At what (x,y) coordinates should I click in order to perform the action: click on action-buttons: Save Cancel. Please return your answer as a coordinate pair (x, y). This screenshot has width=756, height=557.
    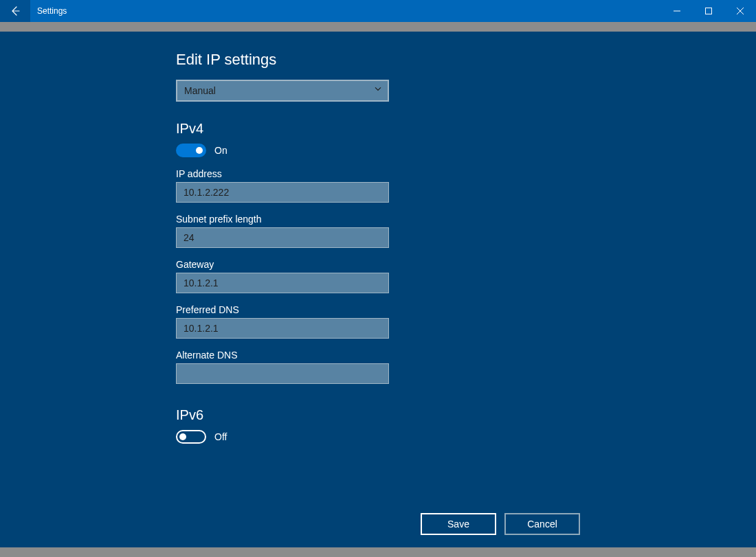
    Looking at the image, I should click on (500, 524).